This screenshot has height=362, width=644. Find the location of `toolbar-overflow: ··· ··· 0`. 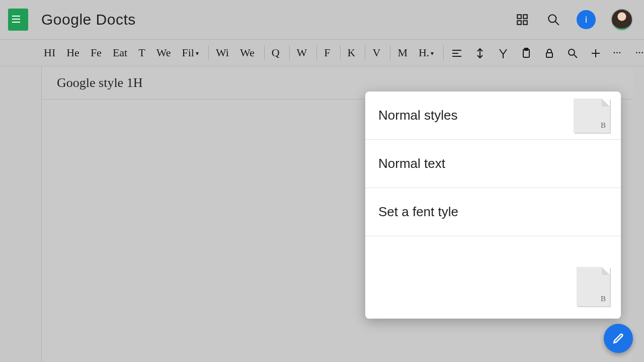

toolbar-overflow: ··· ··· 0 is located at coordinates (628, 53).